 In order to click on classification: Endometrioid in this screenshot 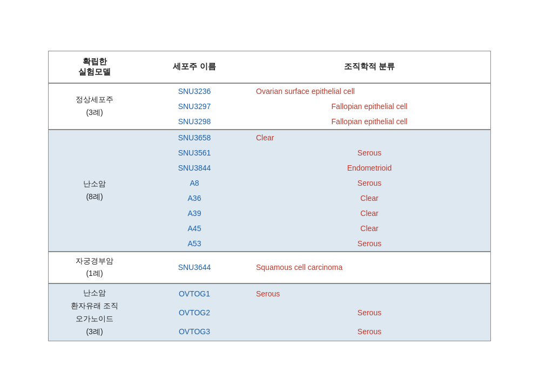, I will do `click(369, 168)`.